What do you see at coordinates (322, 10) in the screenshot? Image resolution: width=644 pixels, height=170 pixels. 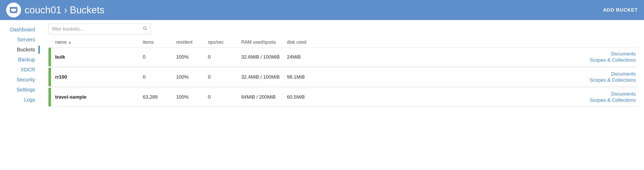 I see `page-header: couch01 › Buckets ADD BUCKET` at bounding box center [322, 10].